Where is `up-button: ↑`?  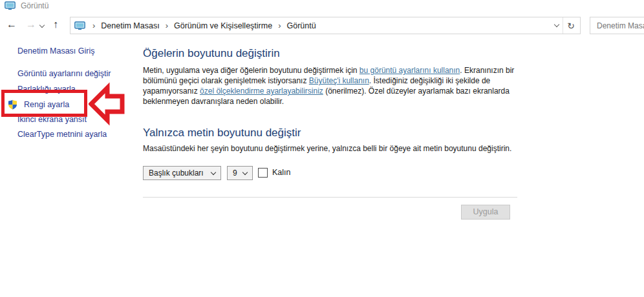
up-button: ↑ is located at coordinates (56, 25).